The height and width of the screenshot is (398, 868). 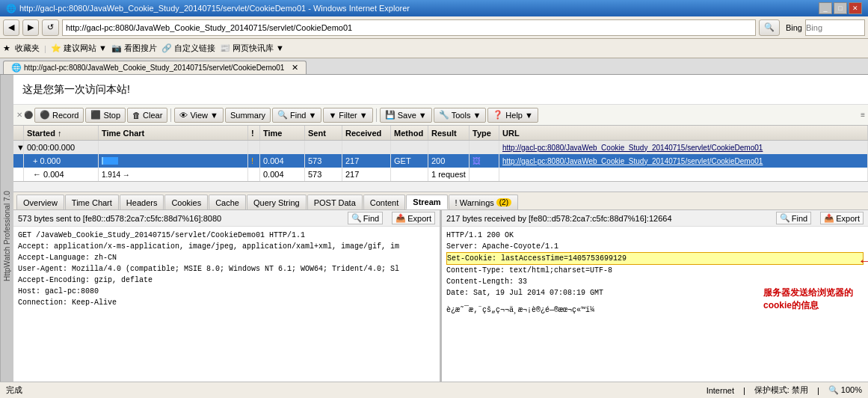 What do you see at coordinates (441, 161) in the screenshot?
I see `table-row: + 0.000 ! 0.004 573 217 GET 200 🖼 http:/…` at bounding box center [441, 161].